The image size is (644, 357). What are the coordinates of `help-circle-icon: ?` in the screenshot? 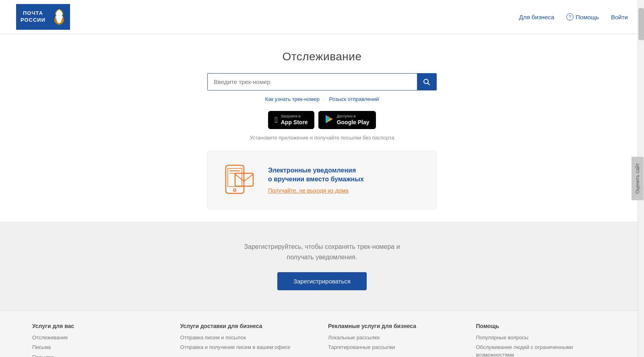 It's located at (570, 17).